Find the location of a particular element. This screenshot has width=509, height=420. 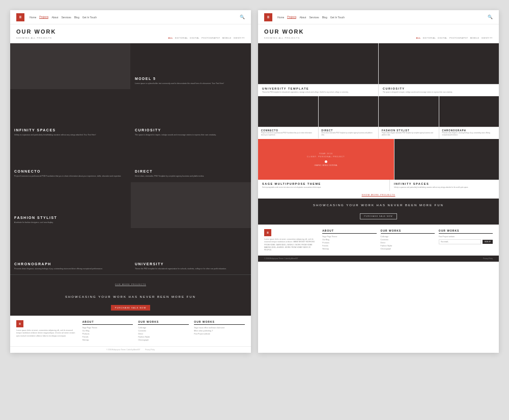

right-privacy: Privacy Policy is located at coordinates (488, 259).